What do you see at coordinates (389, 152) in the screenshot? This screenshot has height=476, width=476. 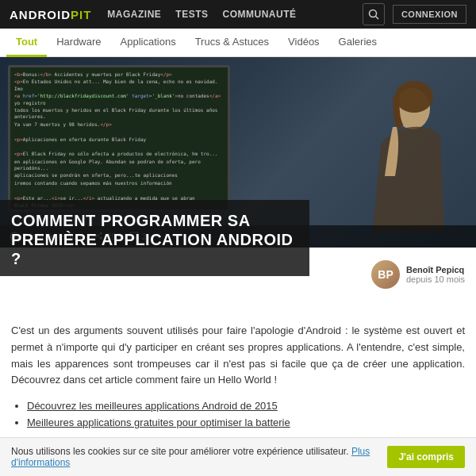 I see `person-silhouette` at bounding box center [389, 152].